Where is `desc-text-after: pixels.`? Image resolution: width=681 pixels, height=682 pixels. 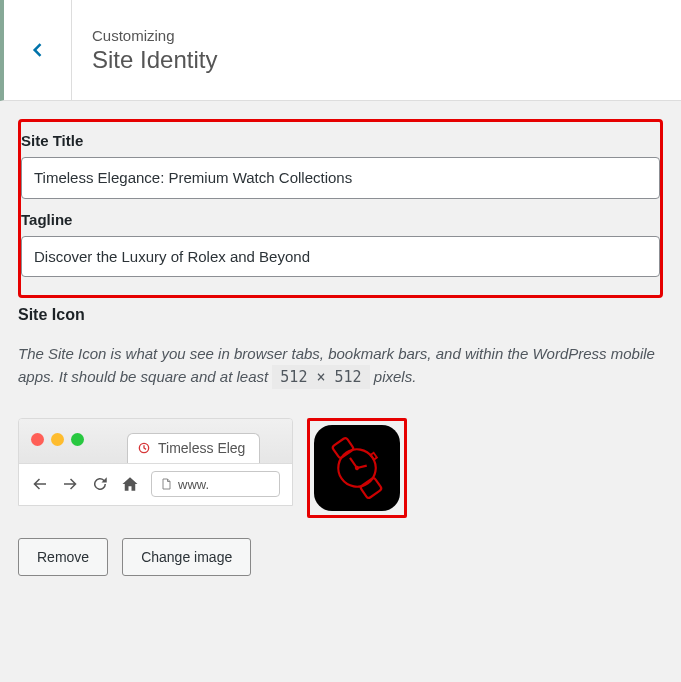
desc-text-after: pixels. is located at coordinates (394, 376).